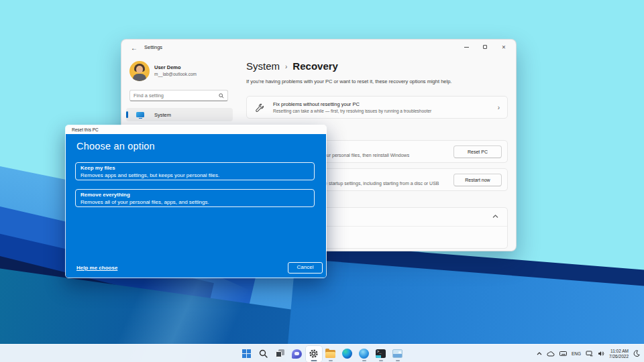 Image resolution: width=644 pixels, height=362 pixels. I want to click on reset-pc-button: Reset PC, so click(478, 152).